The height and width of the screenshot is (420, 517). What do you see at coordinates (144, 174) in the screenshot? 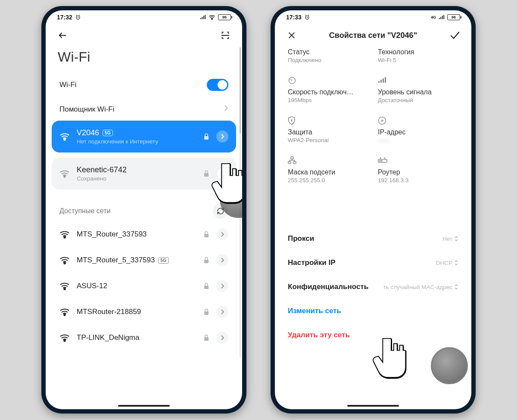
I see `saved-network-card: Keenetic-6742 Сохранено` at bounding box center [144, 174].